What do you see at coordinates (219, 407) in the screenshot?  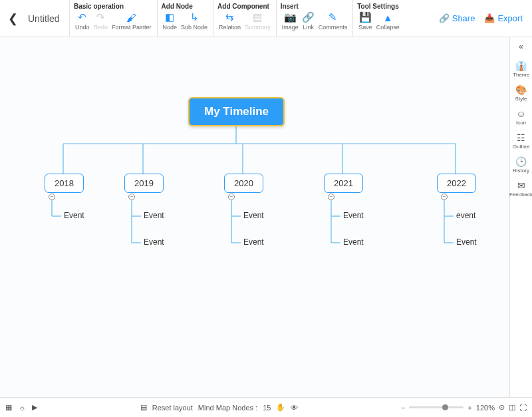 I see `statusbar-center: ▤ Reset layout Mind Map Nodes : 15 ✋ 👁` at bounding box center [219, 407].